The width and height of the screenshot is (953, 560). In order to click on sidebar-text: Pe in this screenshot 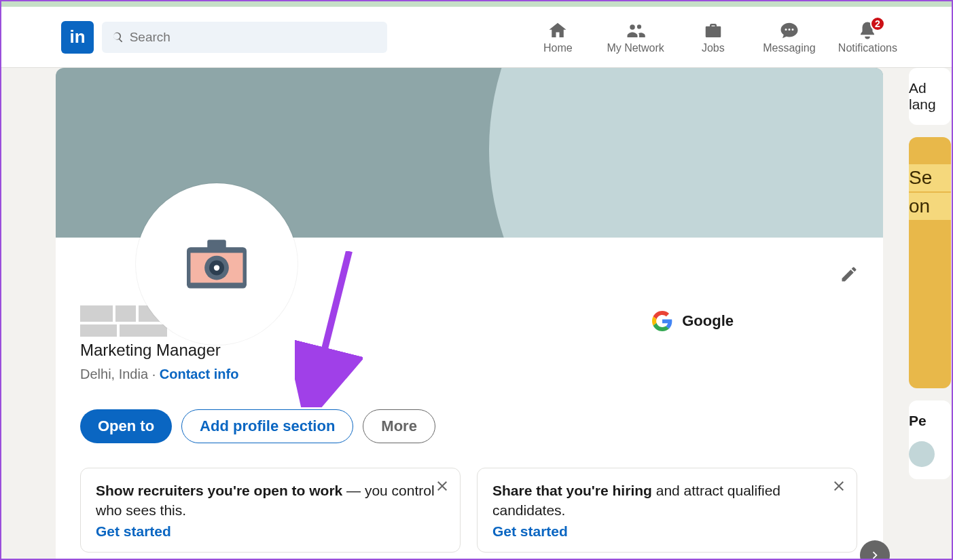, I will do `click(930, 421)`.